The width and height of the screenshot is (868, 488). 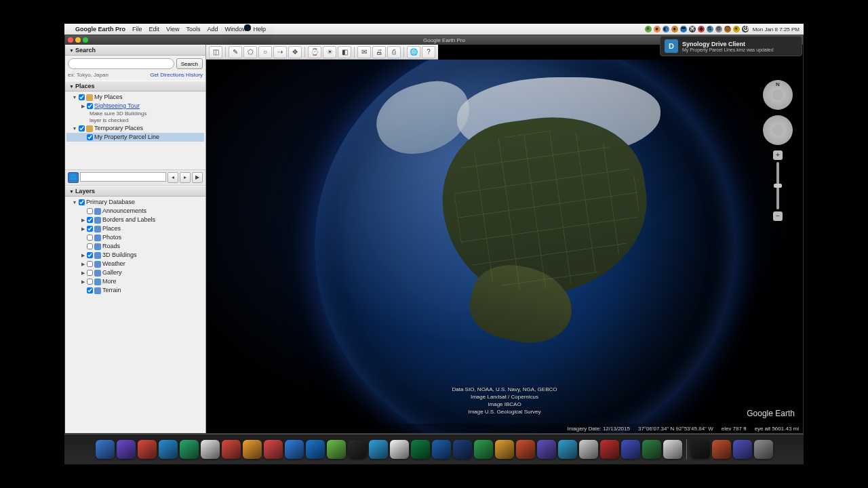 I want to click on mac-dock, so click(x=434, y=449).